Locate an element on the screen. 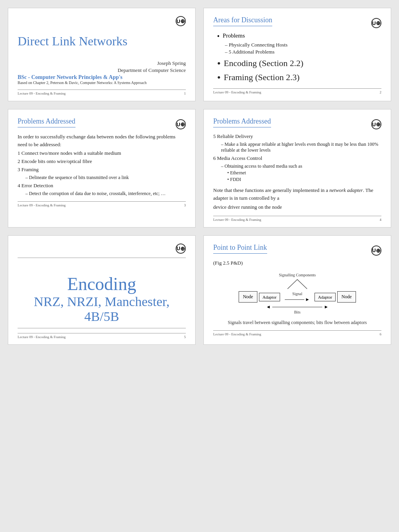 The height and width of the screenshot is (532, 399). slide4-note2: device driver running on the node is located at coordinates (297, 207).